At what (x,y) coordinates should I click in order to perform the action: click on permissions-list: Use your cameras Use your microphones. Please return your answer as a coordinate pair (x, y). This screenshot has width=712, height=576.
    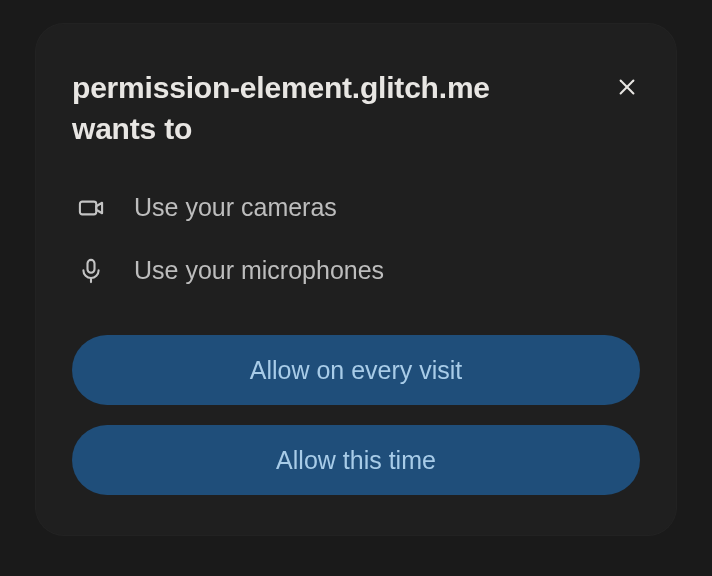
    Looking at the image, I should click on (356, 239).